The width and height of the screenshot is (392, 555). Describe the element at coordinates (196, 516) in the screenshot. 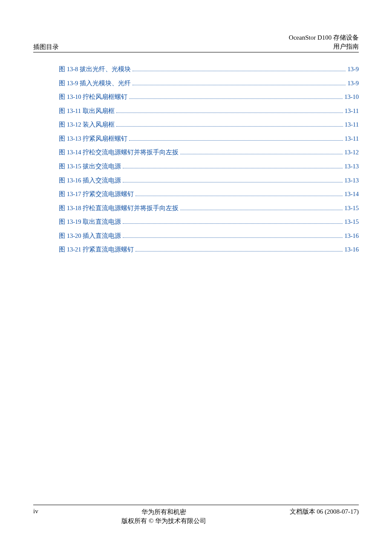

I see `page-footer: iv 华为所有和机密 版权所有 © 华为技术有限公司 文档版本 06 (2008…` at that location.